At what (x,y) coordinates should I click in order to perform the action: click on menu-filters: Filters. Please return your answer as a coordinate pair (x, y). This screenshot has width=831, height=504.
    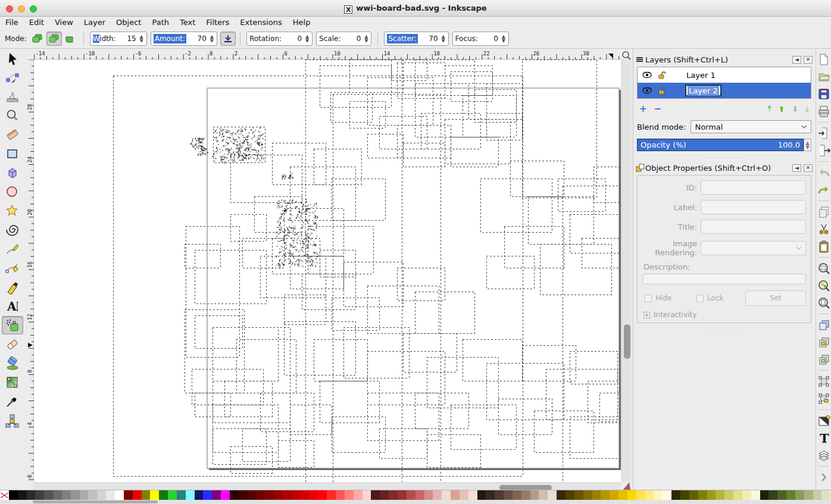
    Looking at the image, I should click on (218, 23).